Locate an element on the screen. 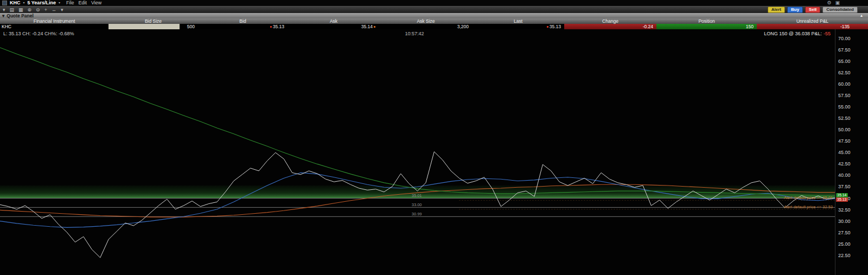 Image resolution: width=868 pixels, height=275 pixels. cursor-time-label: 10:57:42 is located at coordinates (414, 34).